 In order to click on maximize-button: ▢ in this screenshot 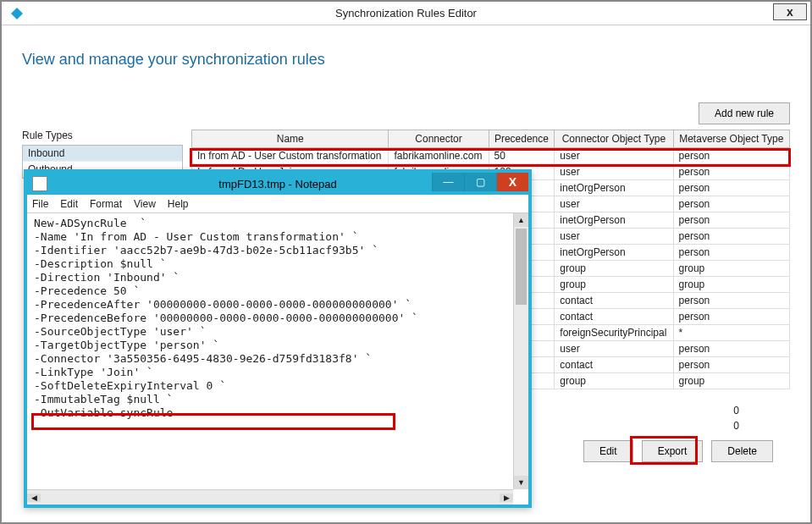, I will do `click(480, 182)`.